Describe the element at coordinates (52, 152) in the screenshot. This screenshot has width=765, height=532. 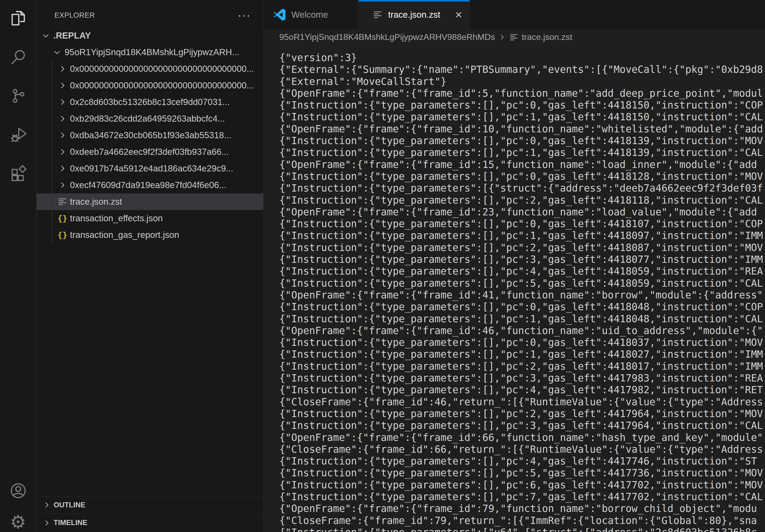
I see `indent-guide` at that location.